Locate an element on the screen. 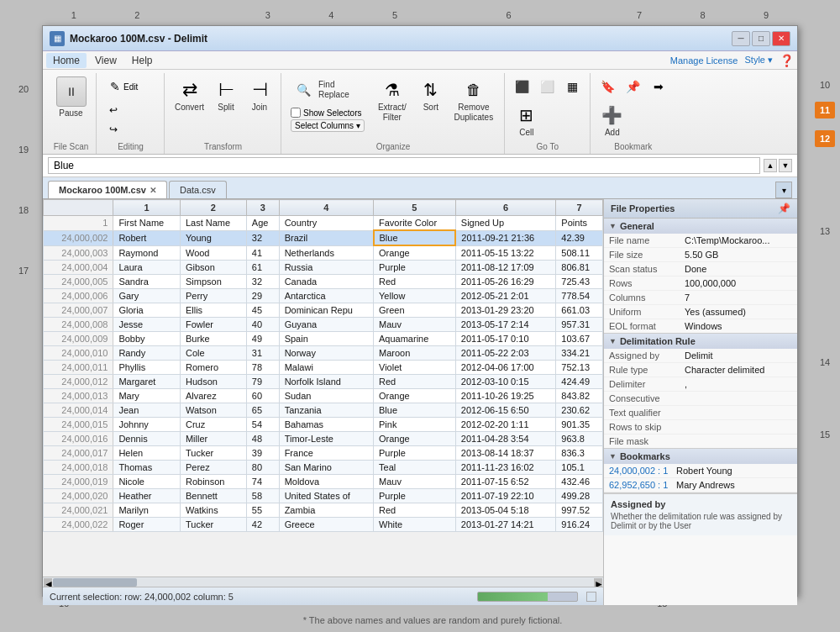  cell-15-2: Cruz is located at coordinates (213, 425).